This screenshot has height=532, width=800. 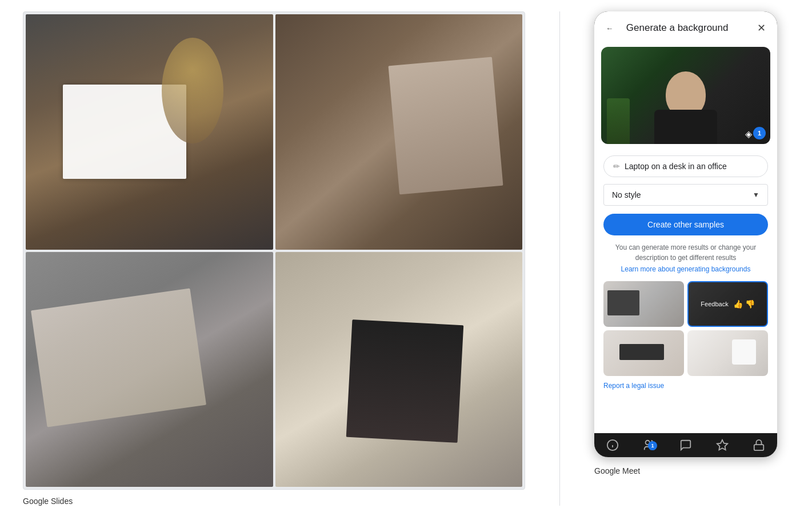 What do you see at coordinates (686, 166) in the screenshot?
I see `text-input-field: ✏ Laptop on a desk in an office` at bounding box center [686, 166].